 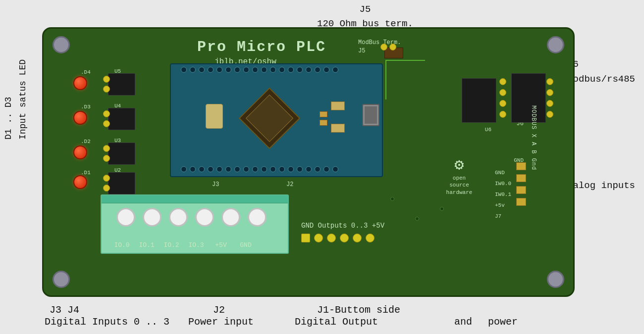 I want to click on optocoupler-u4, so click(x=122, y=119).